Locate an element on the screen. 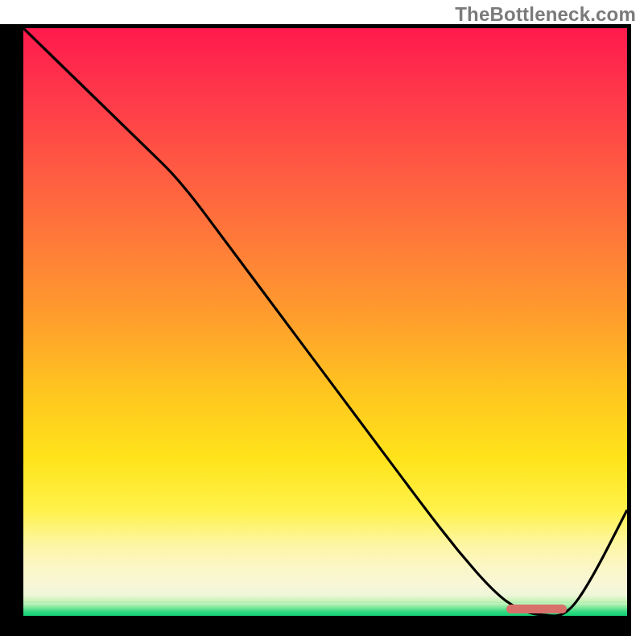 Image resolution: width=644 pixels, height=644 pixels. frame-bottom is located at coordinates (325, 626).